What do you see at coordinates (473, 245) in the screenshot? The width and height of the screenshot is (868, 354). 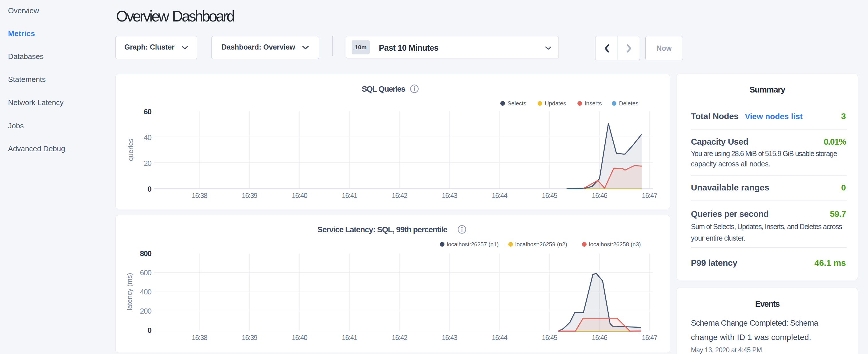 I see `svg-text: localhost:26257 (n1)` at bounding box center [473, 245].